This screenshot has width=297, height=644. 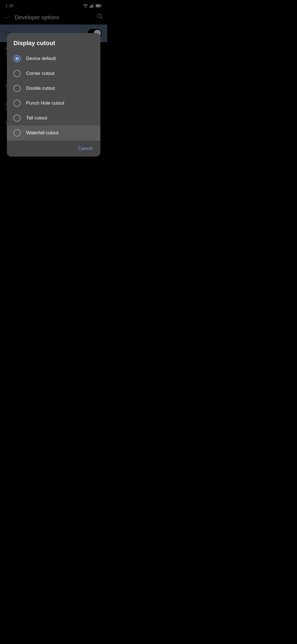 I want to click on display-cutout-dialog: Display cutout Device default Corner cut…, so click(x=54, y=95).